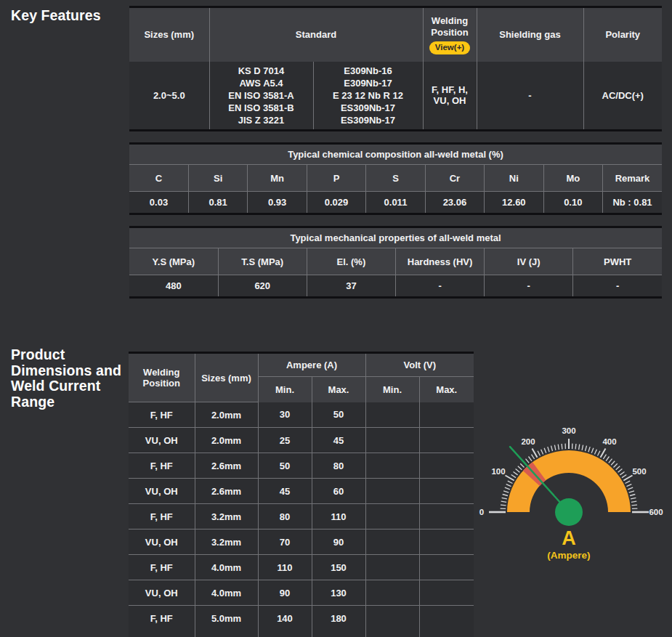 This screenshot has width=672, height=637. Describe the element at coordinates (618, 261) in the screenshot. I see `cell: PWHT` at that location.